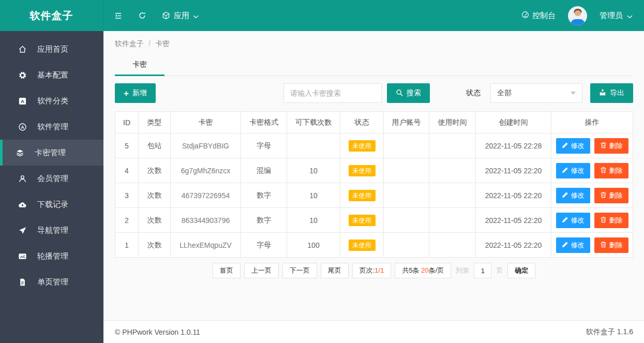 The width and height of the screenshot is (644, 343). What do you see at coordinates (23, 179) in the screenshot?
I see `member-icon` at bounding box center [23, 179].